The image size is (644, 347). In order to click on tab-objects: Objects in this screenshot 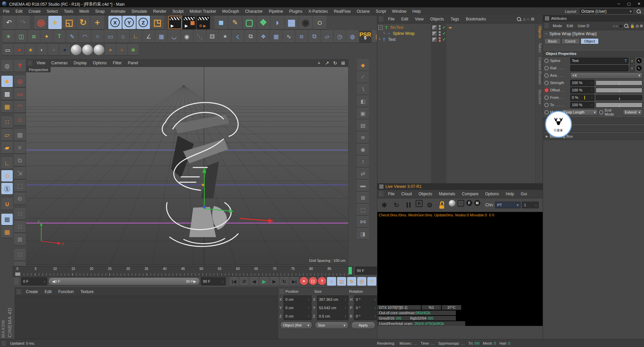, I will do `click(539, 32)`.